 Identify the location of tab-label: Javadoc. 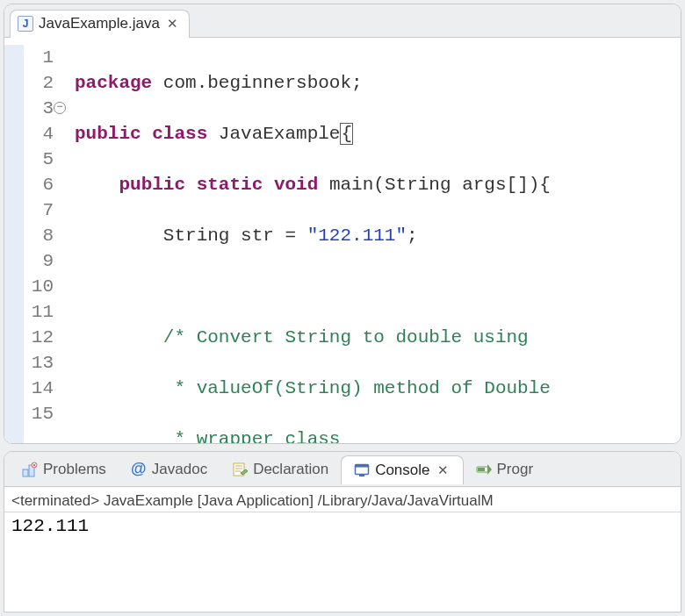
(179, 469).